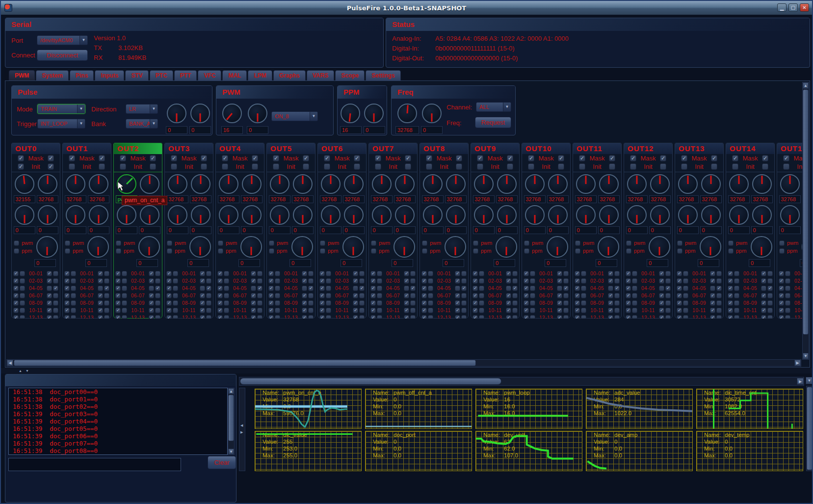  Describe the element at coordinates (806, 85) in the screenshot. I see `scroll-up-icon: ▲` at that location.